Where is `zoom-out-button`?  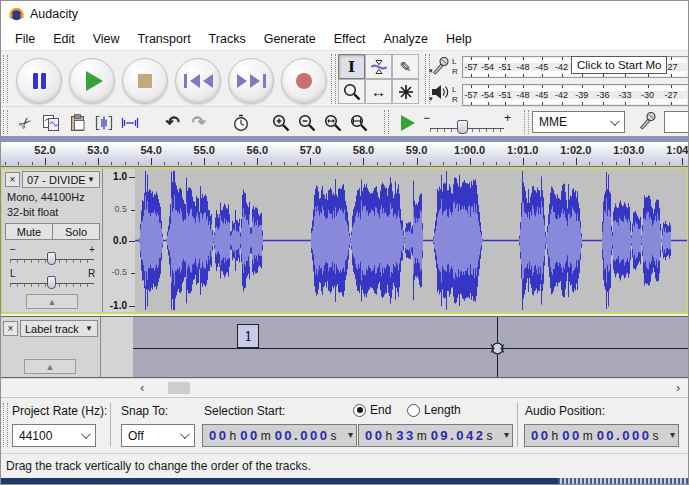
zoom-out-button is located at coordinates (306, 122).